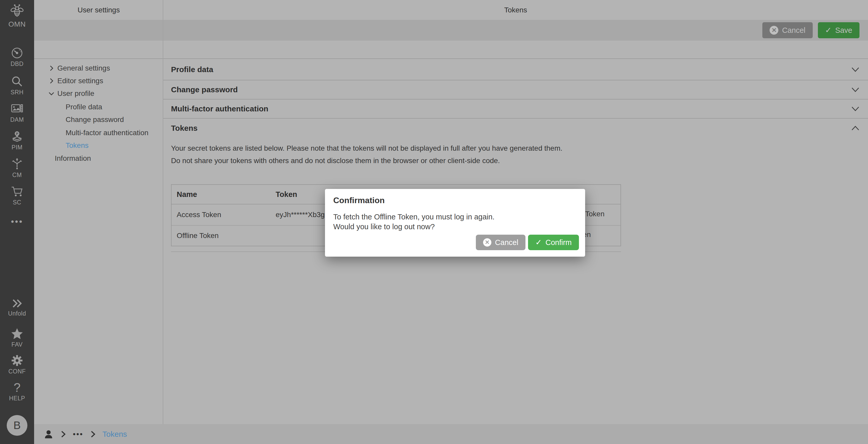 This screenshot has width=868, height=444. What do you see at coordinates (507, 243) in the screenshot?
I see `dialog-cancel-label: Cancel` at bounding box center [507, 243].